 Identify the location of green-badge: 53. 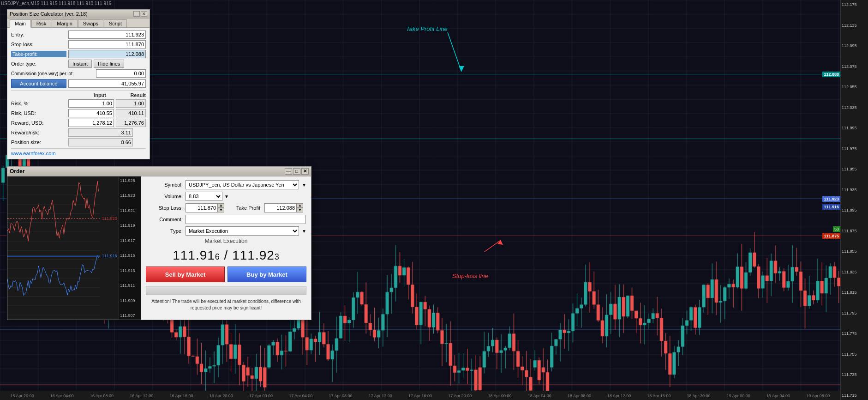
(837, 229).